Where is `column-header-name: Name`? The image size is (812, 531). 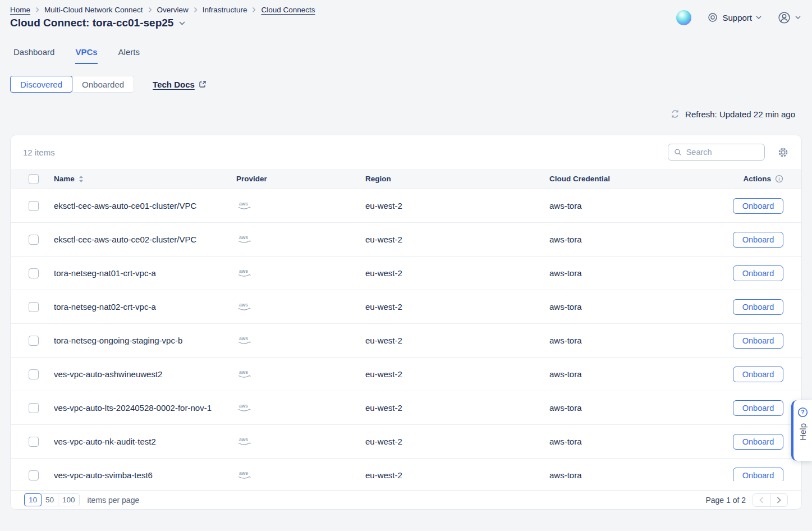
column-header-name: Name is located at coordinates (145, 178).